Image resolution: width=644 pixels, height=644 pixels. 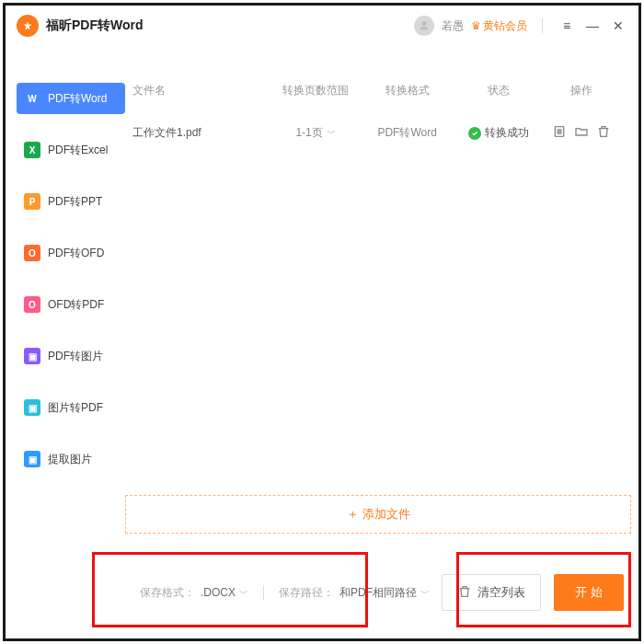 What do you see at coordinates (316, 90) in the screenshot?
I see `col-pages: 转换页数范围` at bounding box center [316, 90].